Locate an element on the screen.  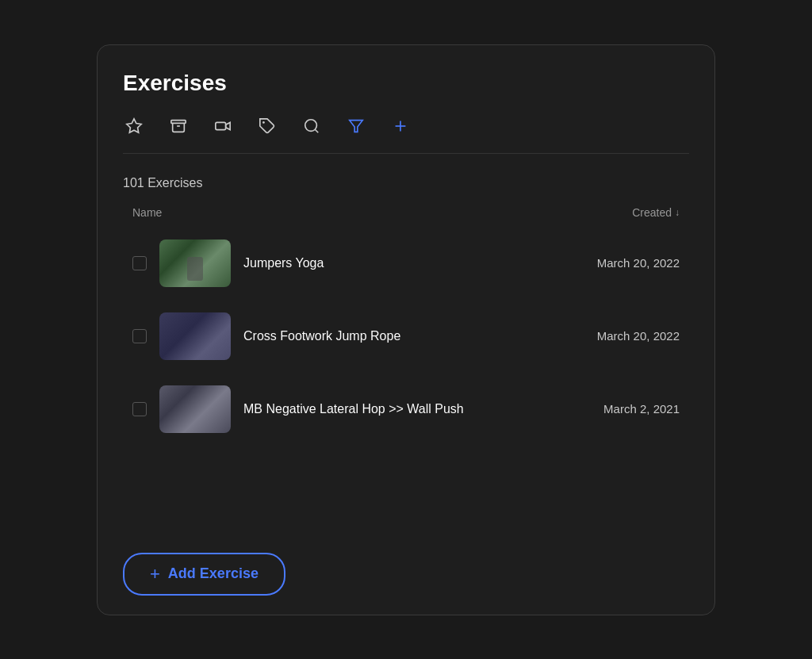
col-name-header: Name is located at coordinates (147, 213).